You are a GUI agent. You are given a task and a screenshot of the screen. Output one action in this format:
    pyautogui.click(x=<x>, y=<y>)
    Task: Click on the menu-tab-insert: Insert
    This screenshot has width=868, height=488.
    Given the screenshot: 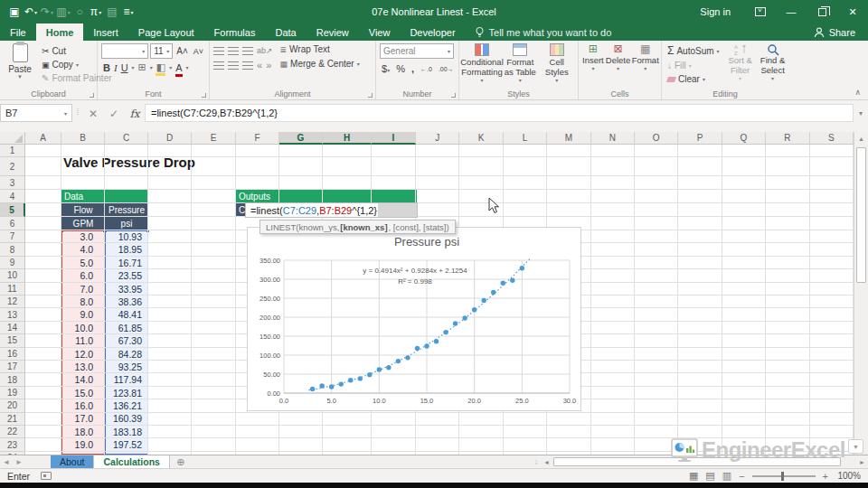 What is the action you would take?
    pyautogui.click(x=106, y=33)
    